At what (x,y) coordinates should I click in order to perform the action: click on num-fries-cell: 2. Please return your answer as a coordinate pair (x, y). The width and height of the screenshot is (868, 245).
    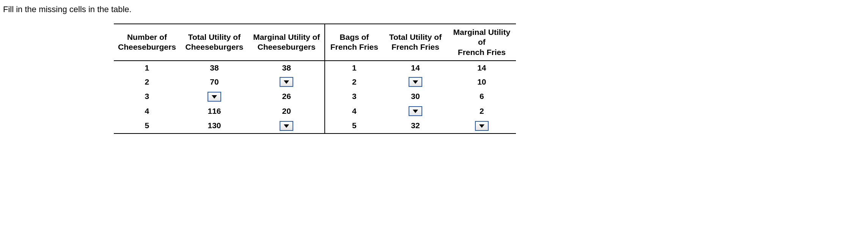
    Looking at the image, I should click on (354, 82).